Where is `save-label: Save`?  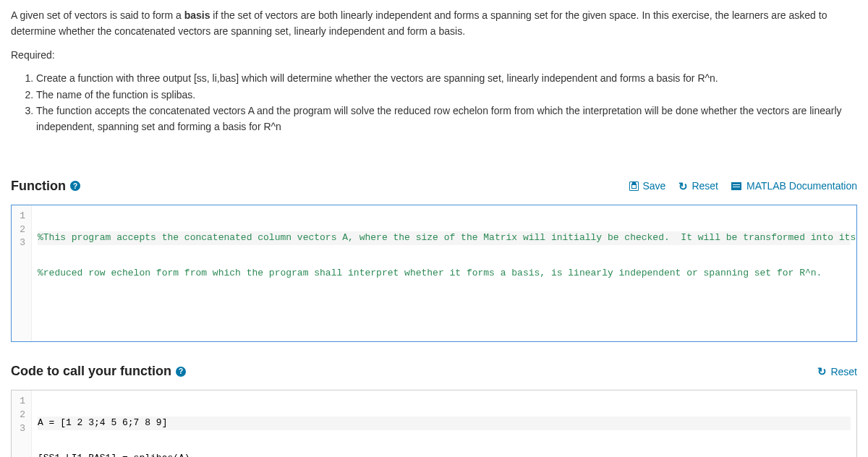 save-label: Save is located at coordinates (654, 186).